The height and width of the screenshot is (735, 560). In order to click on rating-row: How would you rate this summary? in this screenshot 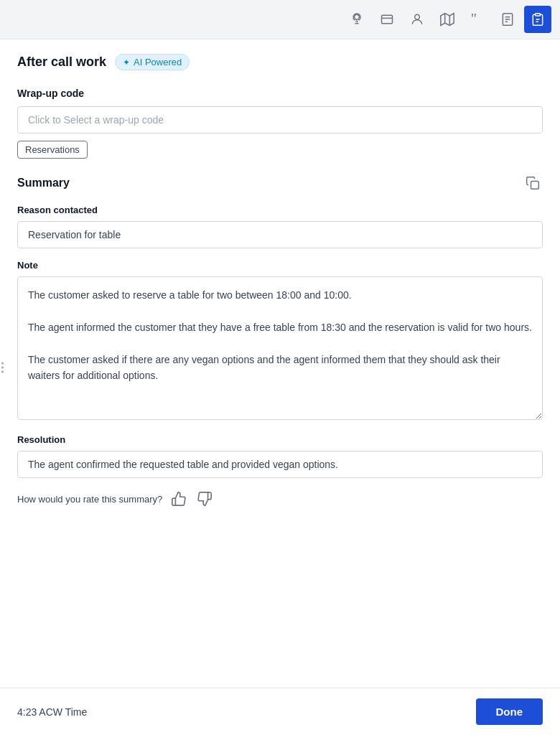, I will do `click(280, 499)`.